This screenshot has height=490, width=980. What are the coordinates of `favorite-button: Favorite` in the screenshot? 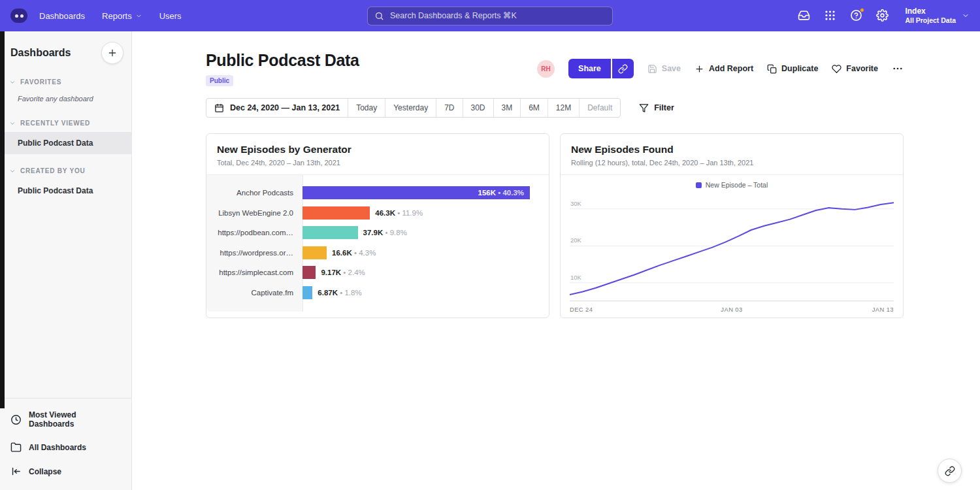 It's located at (855, 69).